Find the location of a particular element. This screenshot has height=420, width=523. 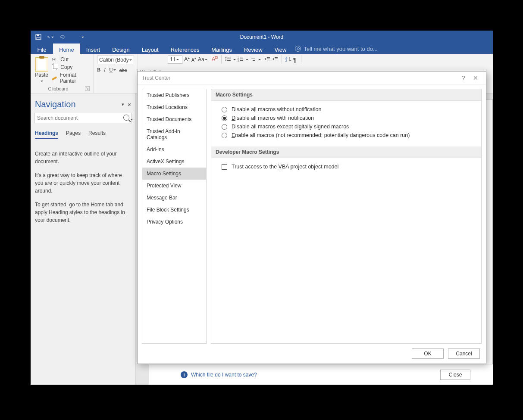

lightbulb-icon is located at coordinates (298, 49).